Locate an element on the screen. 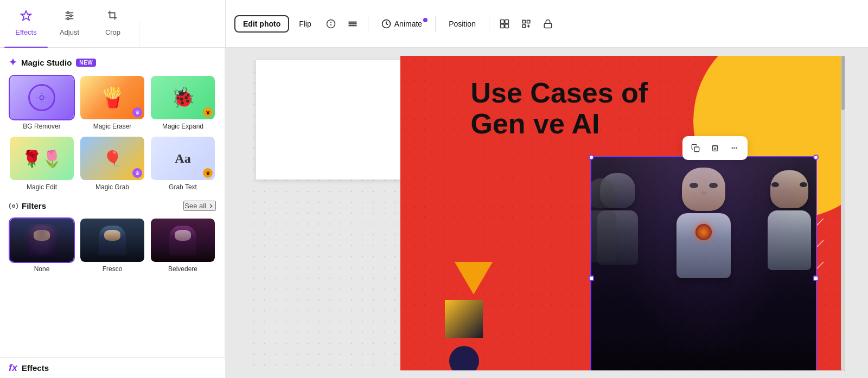 The image size is (868, 378). bg-remover-image is located at coordinates (42, 98).